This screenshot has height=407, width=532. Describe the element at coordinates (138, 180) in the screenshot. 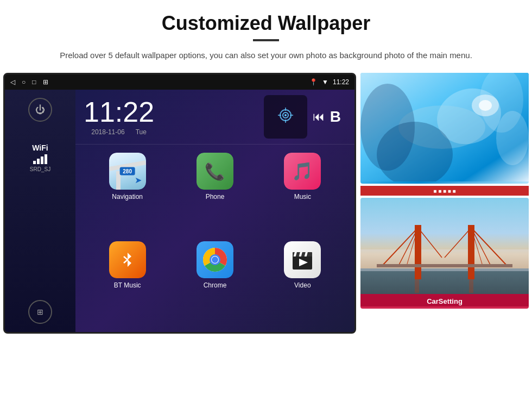

I see `nav-arrow: ➤` at that location.